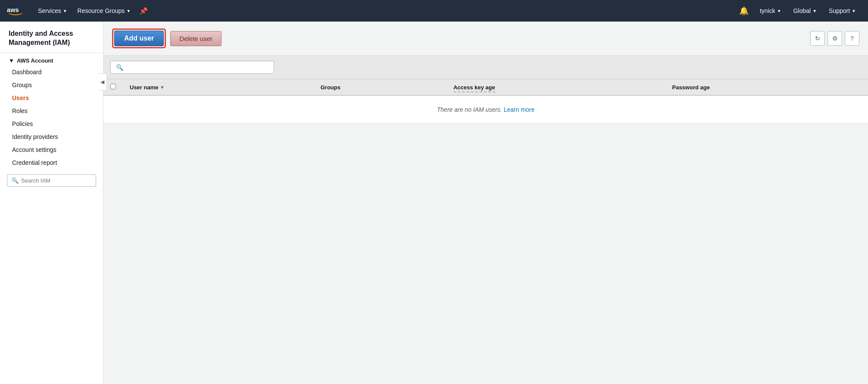 This screenshot has width=868, height=384. What do you see at coordinates (52, 150) in the screenshot?
I see `sidebar-item-account-settings: Account settings` at bounding box center [52, 150].